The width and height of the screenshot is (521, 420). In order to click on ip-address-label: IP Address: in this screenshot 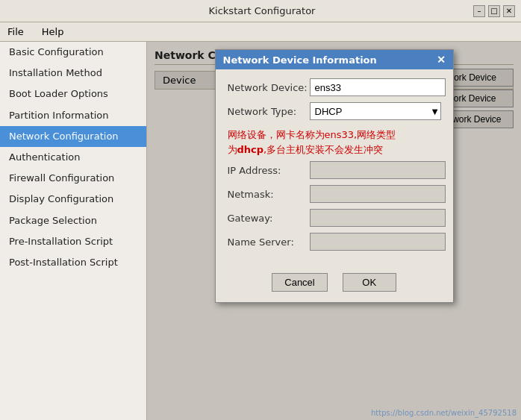, I will do `click(269, 170)`.